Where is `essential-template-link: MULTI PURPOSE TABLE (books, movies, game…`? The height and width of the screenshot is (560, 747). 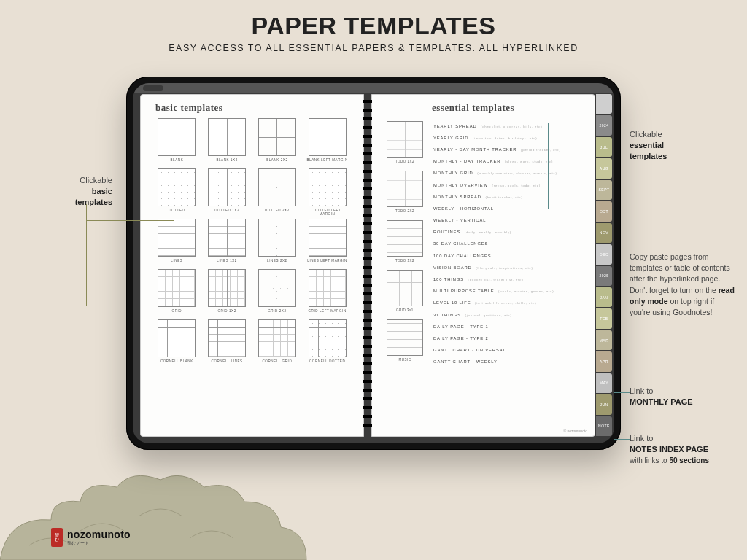 essential-template-link: MULTI PURPOSE TABLE (books, movies, game… is located at coordinates (508, 291).